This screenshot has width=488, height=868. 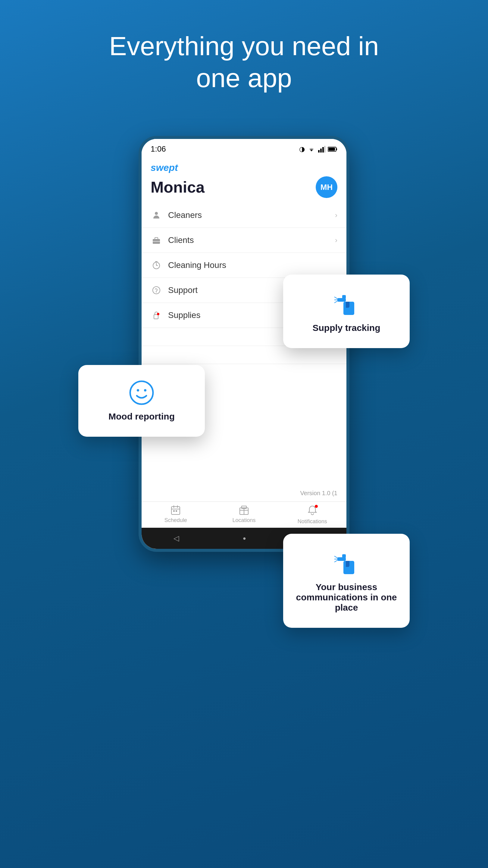 I want to click on mood-reporting-card: Mood reporting, so click(x=141, y=401).